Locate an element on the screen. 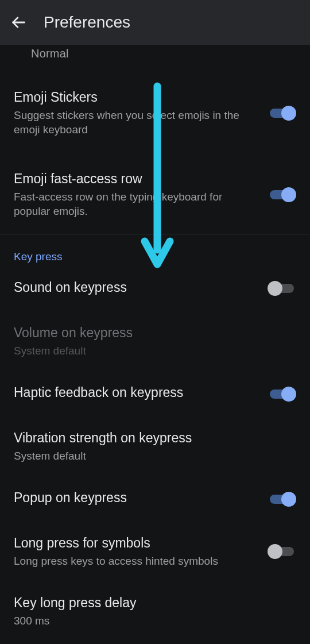  setting-sound-on-keypress: Sound on keypress is located at coordinates (155, 288).